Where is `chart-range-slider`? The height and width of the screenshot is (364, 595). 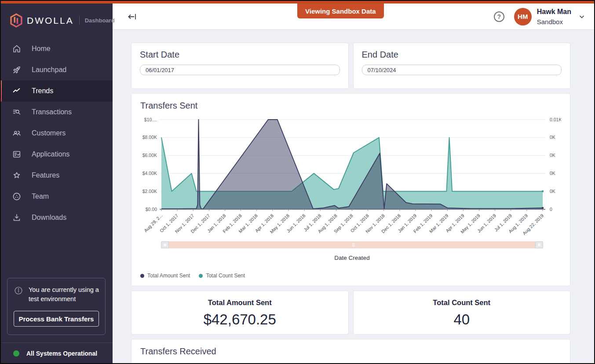
chart-range-slider is located at coordinates (352, 245).